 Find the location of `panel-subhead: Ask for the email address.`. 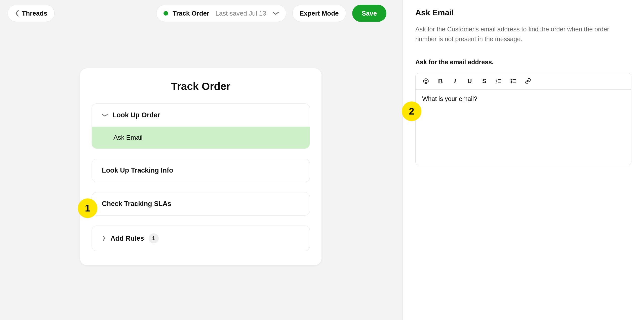

panel-subhead: Ask for the email address. is located at coordinates (523, 62).